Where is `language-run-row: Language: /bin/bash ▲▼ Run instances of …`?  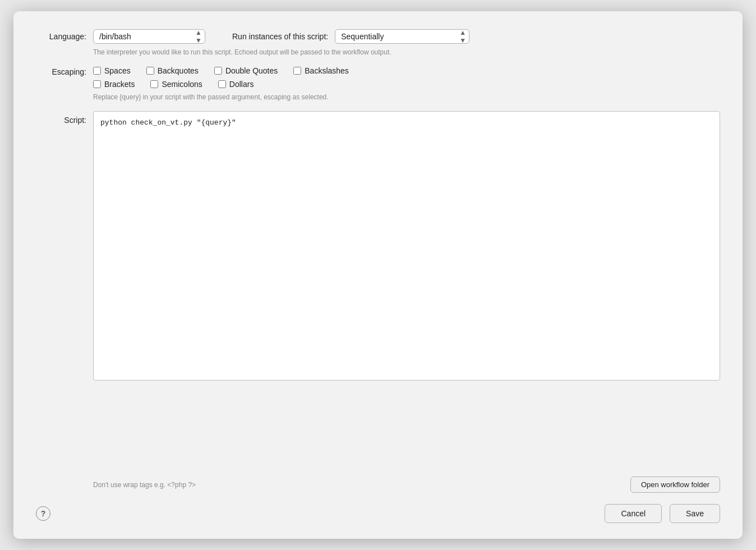
language-run-row: Language: /bin/bash ▲▼ Run instances of … is located at coordinates (378, 36).